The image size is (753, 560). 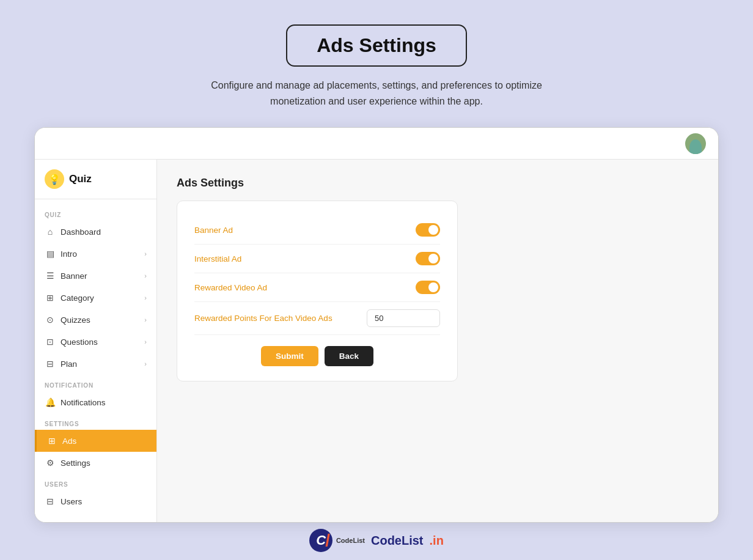 I want to click on rewarded-video-ad-toggle-thumb, so click(x=433, y=287).